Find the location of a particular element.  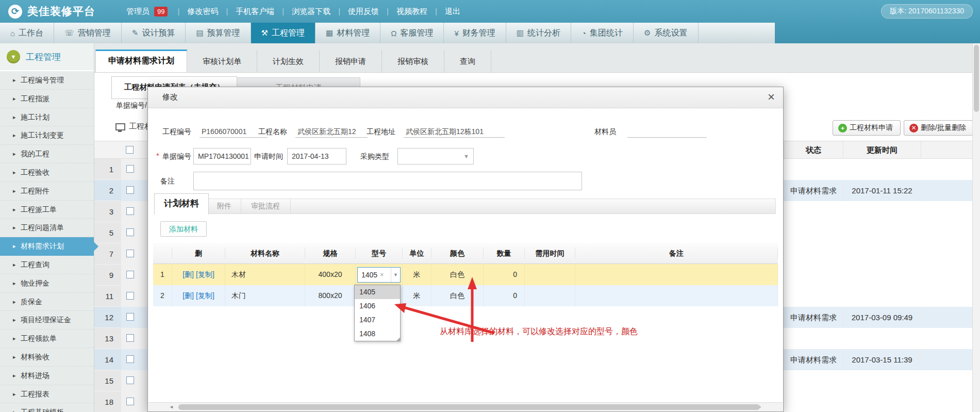

nav-service: Ω客服管理 is located at coordinates (412, 33).